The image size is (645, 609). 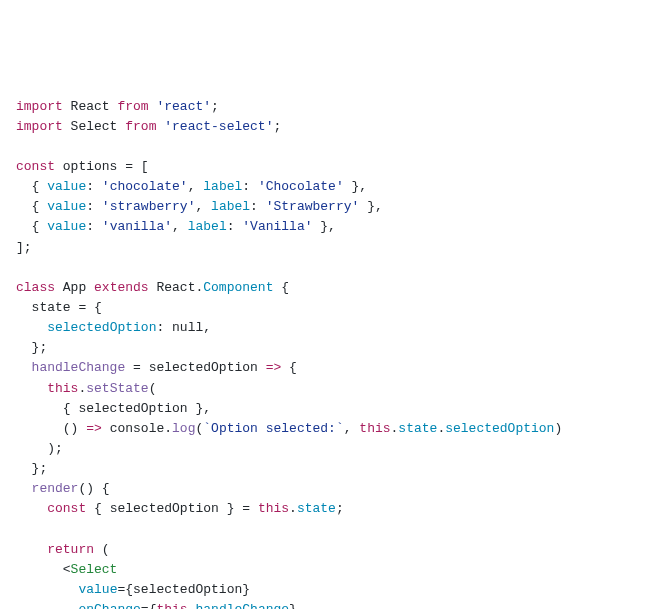 I want to click on jsx-tag-select: Select, so click(x=94, y=570).